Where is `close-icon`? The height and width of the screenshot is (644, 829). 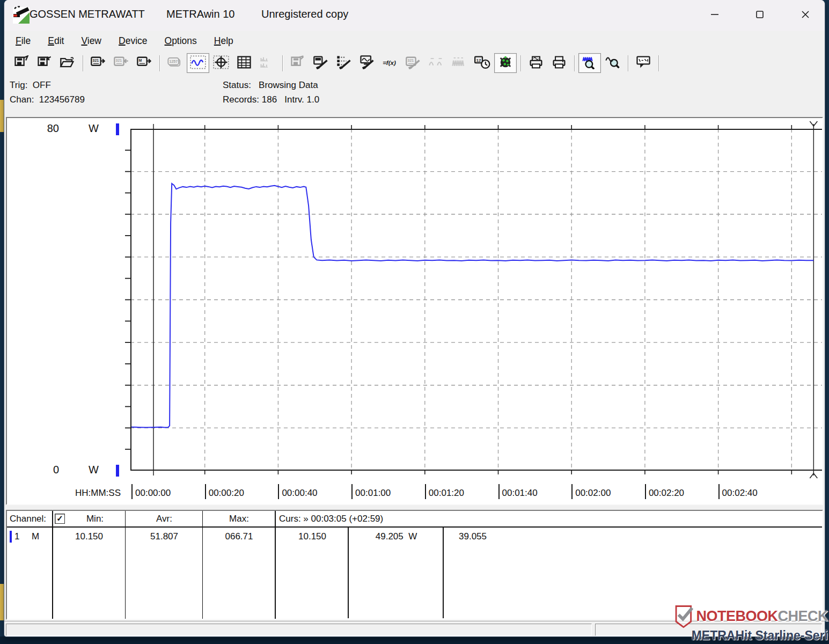
close-icon is located at coordinates (805, 14).